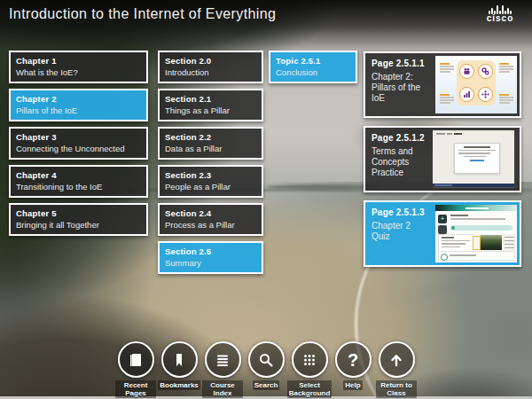  I want to click on magnifier-icon, so click(266, 360).